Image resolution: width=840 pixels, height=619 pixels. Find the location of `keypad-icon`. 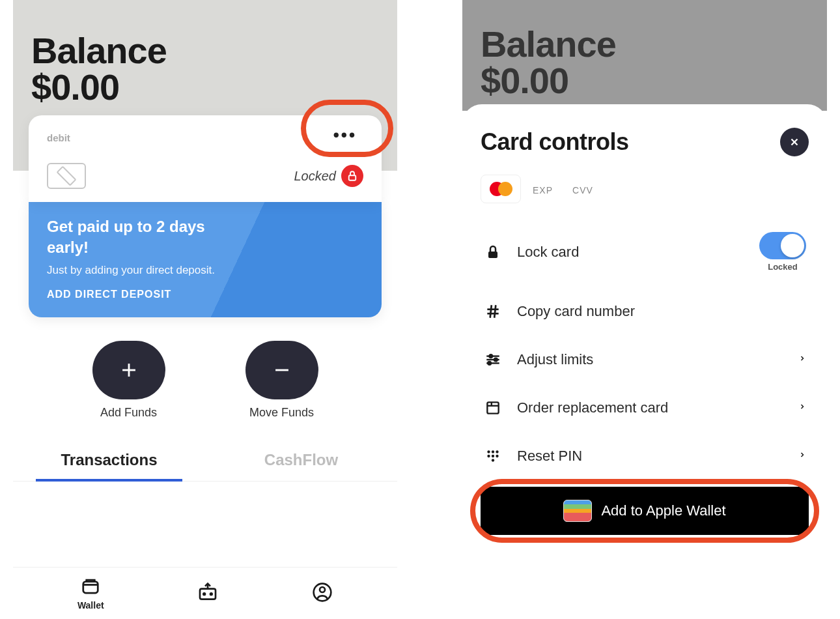

keypad-icon is located at coordinates (493, 456).